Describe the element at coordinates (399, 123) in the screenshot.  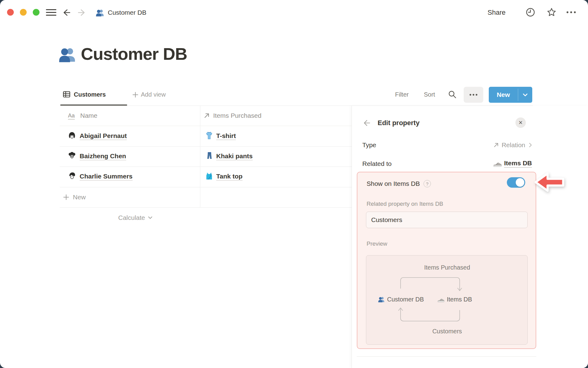
I see `panel-title: Edit property` at that location.